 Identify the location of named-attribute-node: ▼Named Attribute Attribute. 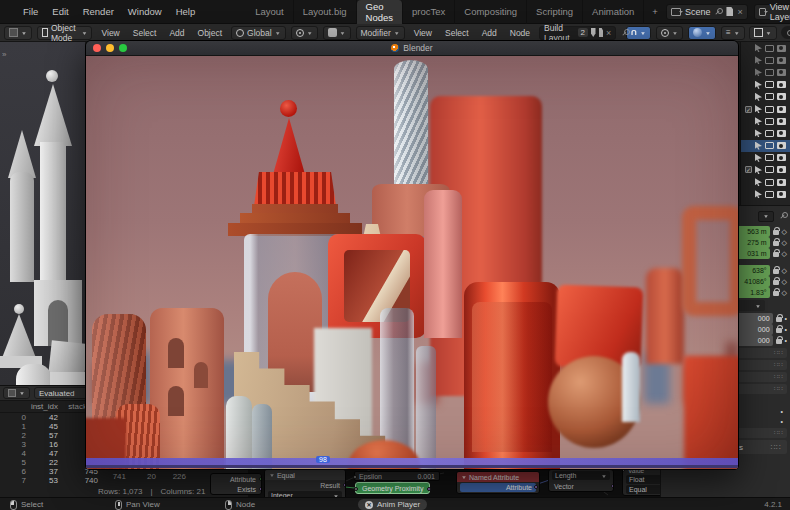
(498, 482).